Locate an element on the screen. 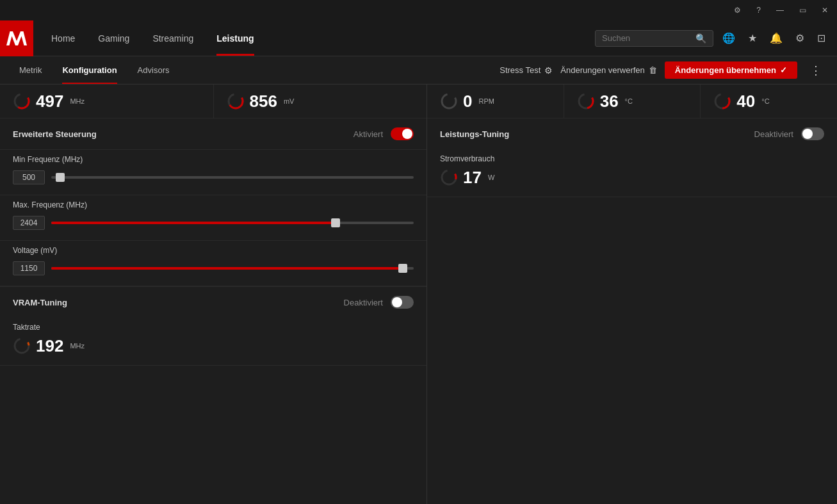  leistungs-tuning-title: Leistungs-Tuning is located at coordinates (475, 134).